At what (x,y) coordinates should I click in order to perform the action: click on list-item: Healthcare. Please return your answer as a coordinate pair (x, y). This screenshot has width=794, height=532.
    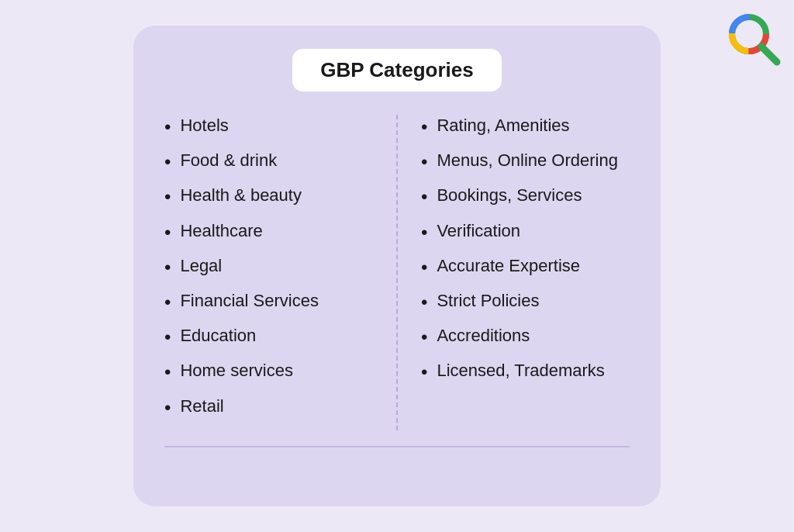
    Looking at the image, I should click on (268, 233).